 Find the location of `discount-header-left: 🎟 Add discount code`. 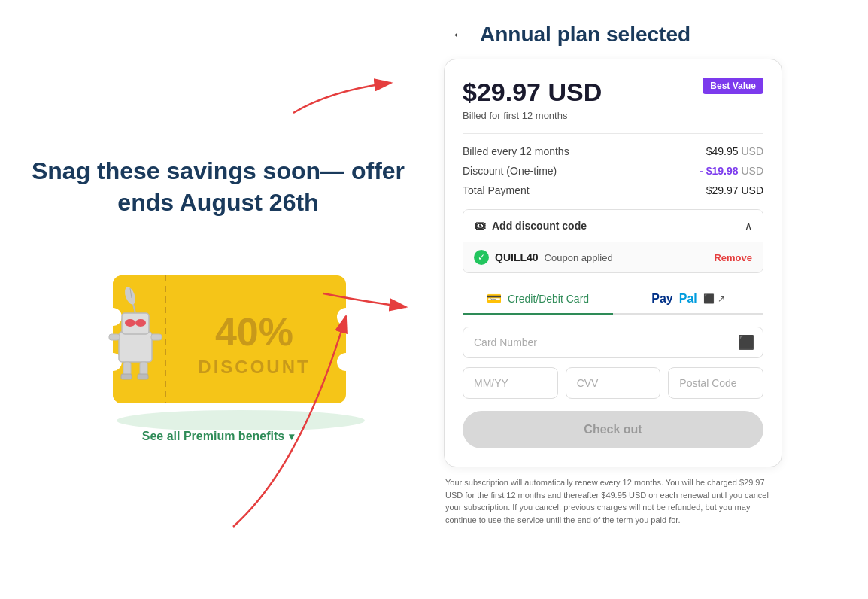

discount-header-left: 🎟 Add discount code is located at coordinates (530, 226).